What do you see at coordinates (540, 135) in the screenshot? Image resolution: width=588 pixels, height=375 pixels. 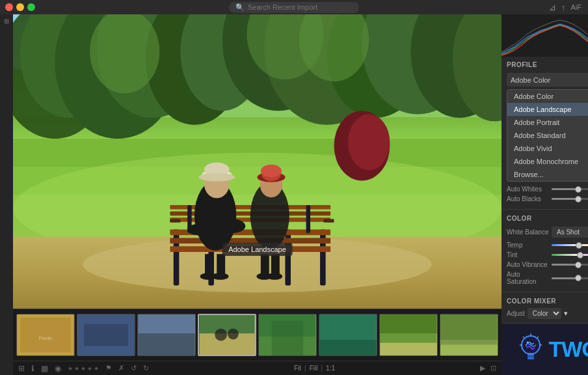 I see `profile-option-label-4: Adobe Standard` at bounding box center [540, 135].